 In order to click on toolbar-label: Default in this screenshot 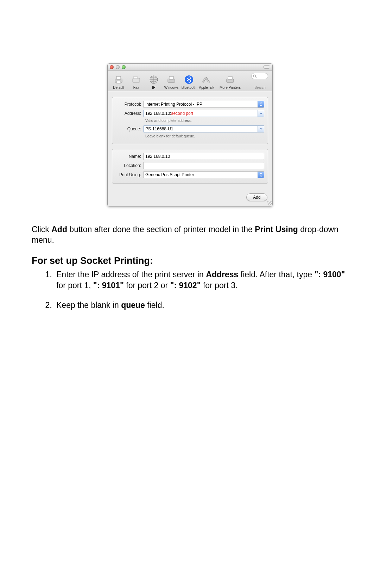, I will do `click(119, 87)`.